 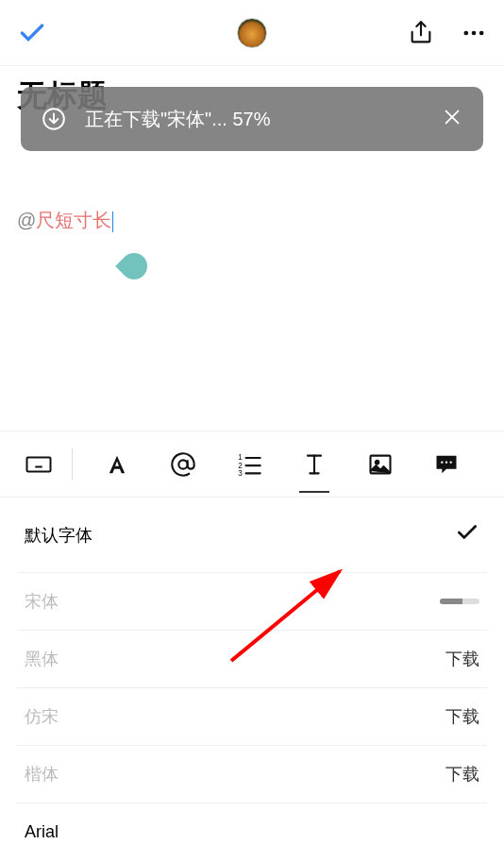 I want to click on font-label: 宋体, so click(x=232, y=601).